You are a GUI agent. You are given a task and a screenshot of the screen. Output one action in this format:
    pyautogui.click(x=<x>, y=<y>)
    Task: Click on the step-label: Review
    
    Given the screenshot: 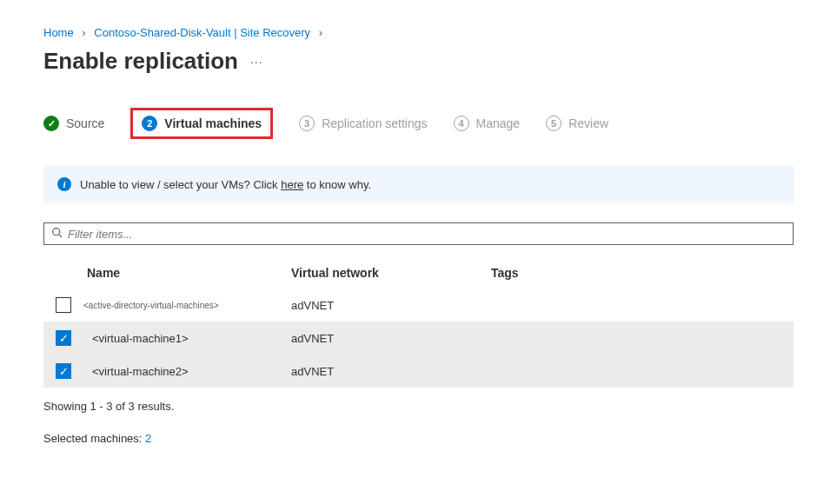 What is the action you would take?
    pyautogui.click(x=588, y=123)
    